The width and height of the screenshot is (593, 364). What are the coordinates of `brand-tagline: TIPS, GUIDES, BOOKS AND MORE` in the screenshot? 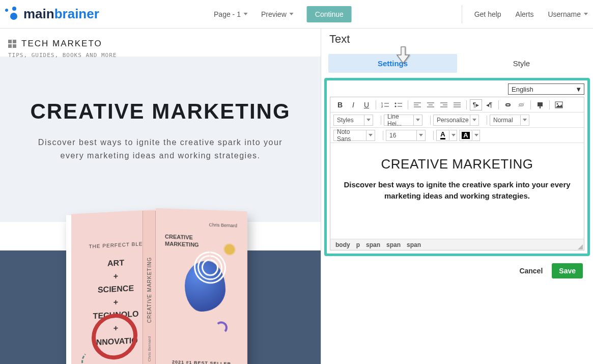 It's located at (160, 55).